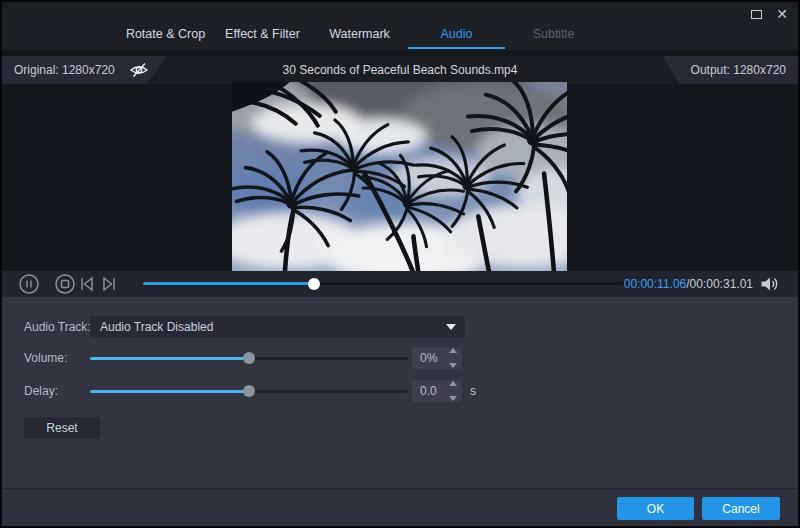  Describe the element at coordinates (262, 38) in the screenshot. I see `tab-effect-filter: Effect & Filter` at that location.